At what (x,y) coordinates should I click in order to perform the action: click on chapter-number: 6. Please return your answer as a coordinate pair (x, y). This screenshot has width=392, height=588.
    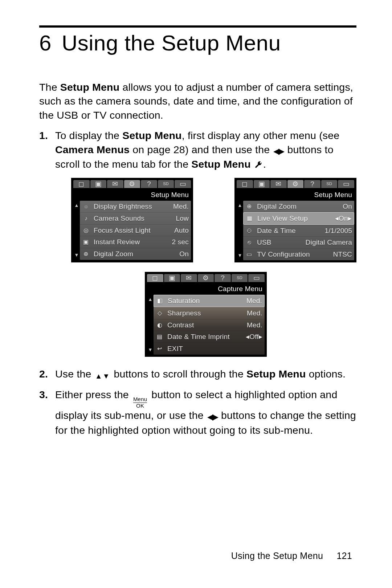
    Looking at the image, I should click on (45, 43).